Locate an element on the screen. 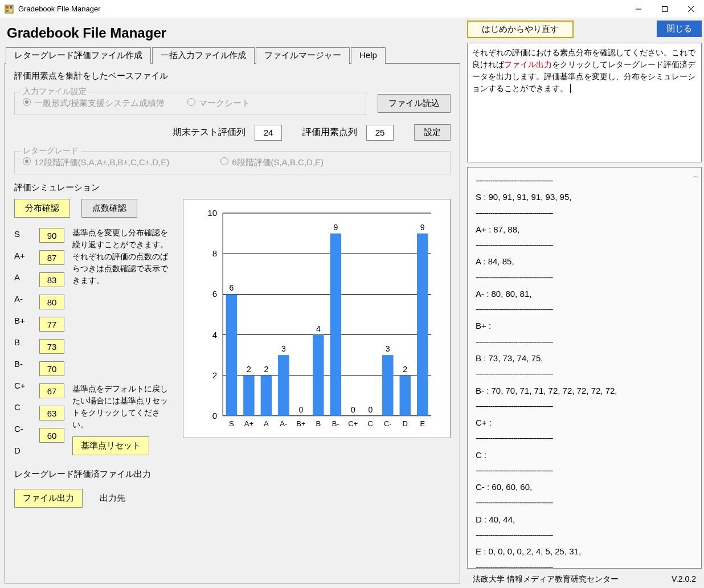 This screenshot has width=704, height=588. app-icon is located at coordinates (9, 9).